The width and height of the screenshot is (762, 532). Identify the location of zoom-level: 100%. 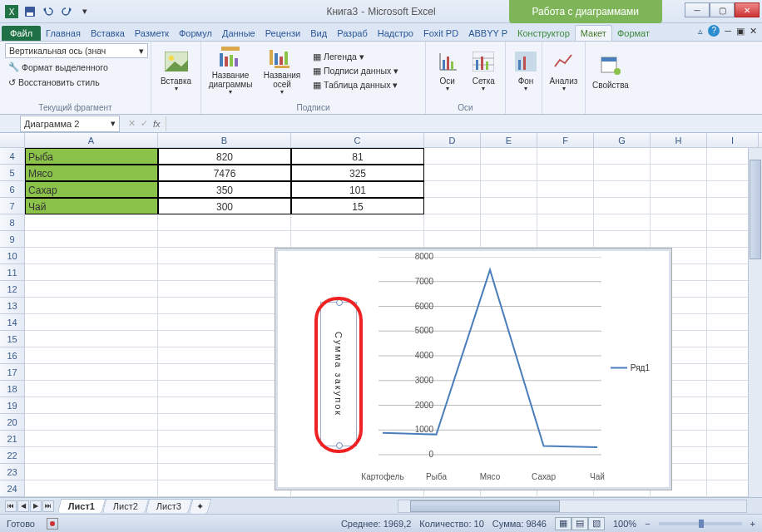
(625, 524).